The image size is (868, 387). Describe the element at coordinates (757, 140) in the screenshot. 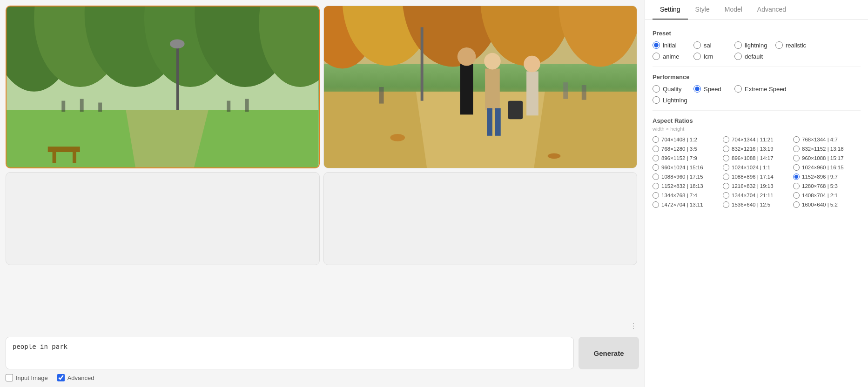

I see `aspect-704x1344: 704×1344 | 11:21` at that location.